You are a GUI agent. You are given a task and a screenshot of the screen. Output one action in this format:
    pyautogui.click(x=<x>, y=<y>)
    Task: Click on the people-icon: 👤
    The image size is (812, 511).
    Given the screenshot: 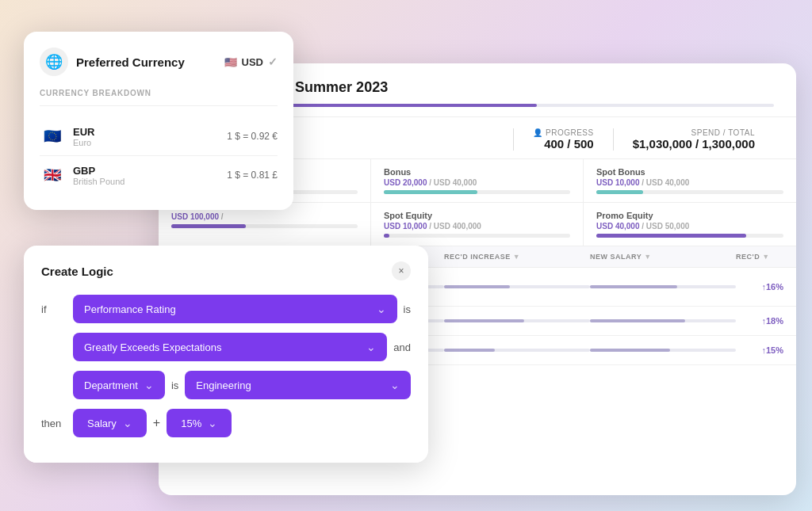 What is the action you would take?
    pyautogui.click(x=538, y=133)
    